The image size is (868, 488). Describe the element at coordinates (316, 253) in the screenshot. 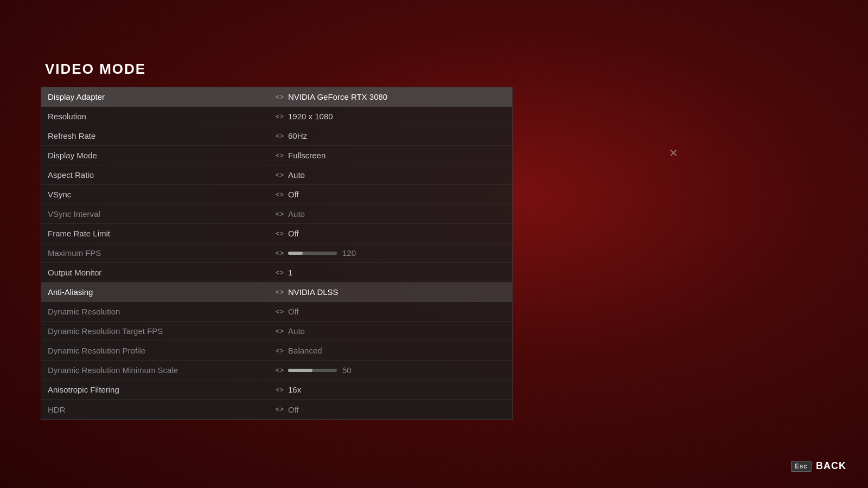

I see `setting-value-maximum-fps: <>120` at that location.